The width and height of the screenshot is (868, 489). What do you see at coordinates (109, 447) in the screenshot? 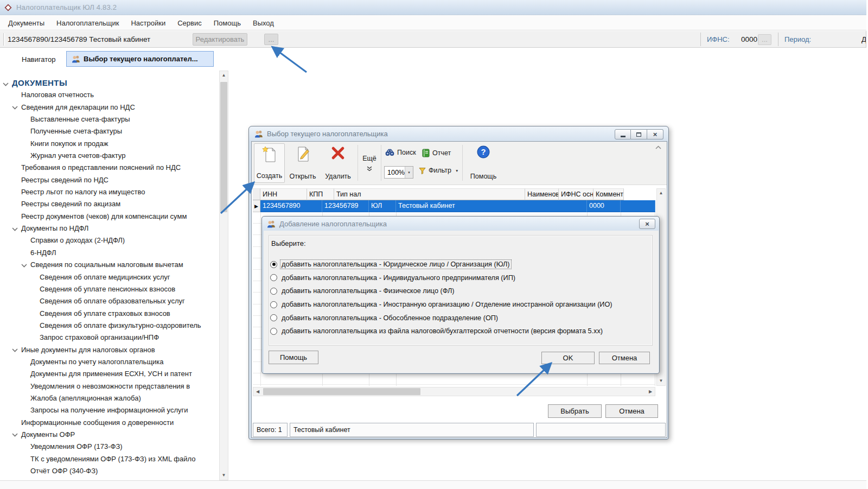
I see `tree-item: Уведомления ОФР (173-ФЗ)` at bounding box center [109, 447].